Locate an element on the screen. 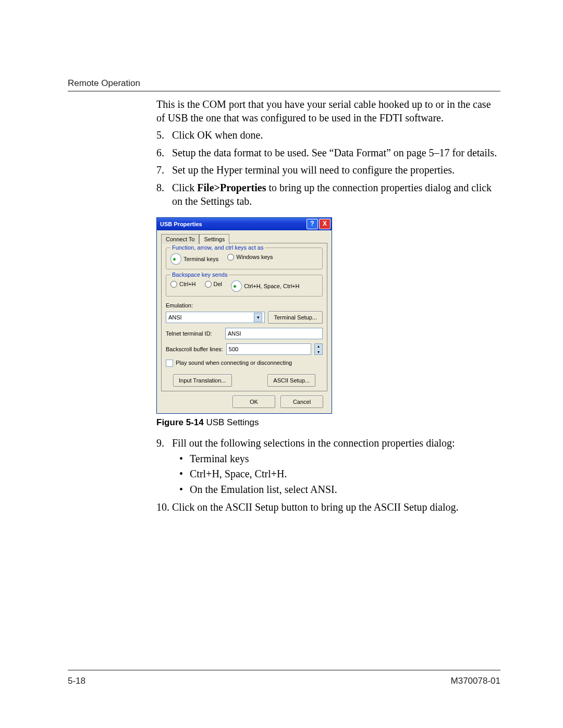 This screenshot has height=728, width=563. step-text: Set up the Hyper terminal you will need … is located at coordinates (313, 170).